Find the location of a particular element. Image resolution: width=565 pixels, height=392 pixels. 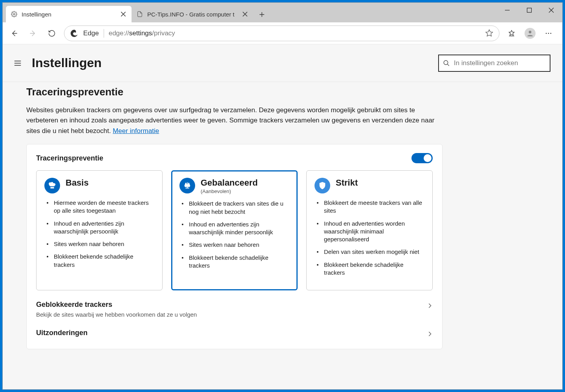

card-strict: Strikt Blokkeert de meeste trackers van … is located at coordinates (369, 230).